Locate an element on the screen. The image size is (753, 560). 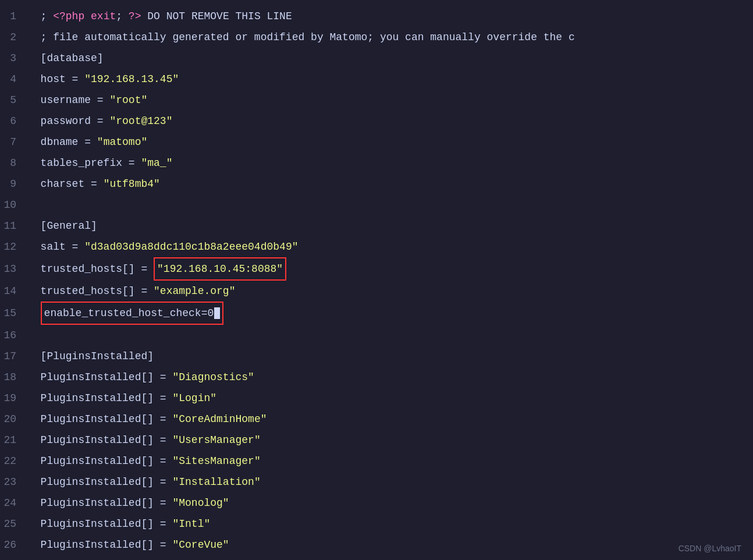
code-line: 27 PluginsInstalled[] = "CorePluginsAdmi… is located at coordinates (376, 558).